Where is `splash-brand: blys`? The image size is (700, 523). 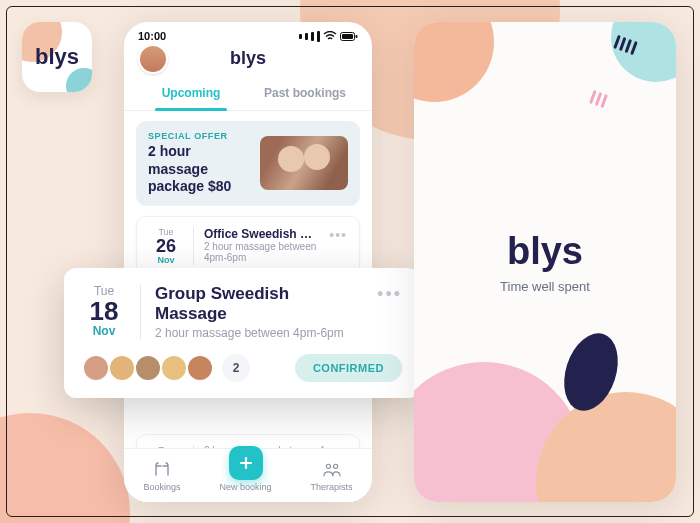 splash-brand: blys is located at coordinates (545, 252).